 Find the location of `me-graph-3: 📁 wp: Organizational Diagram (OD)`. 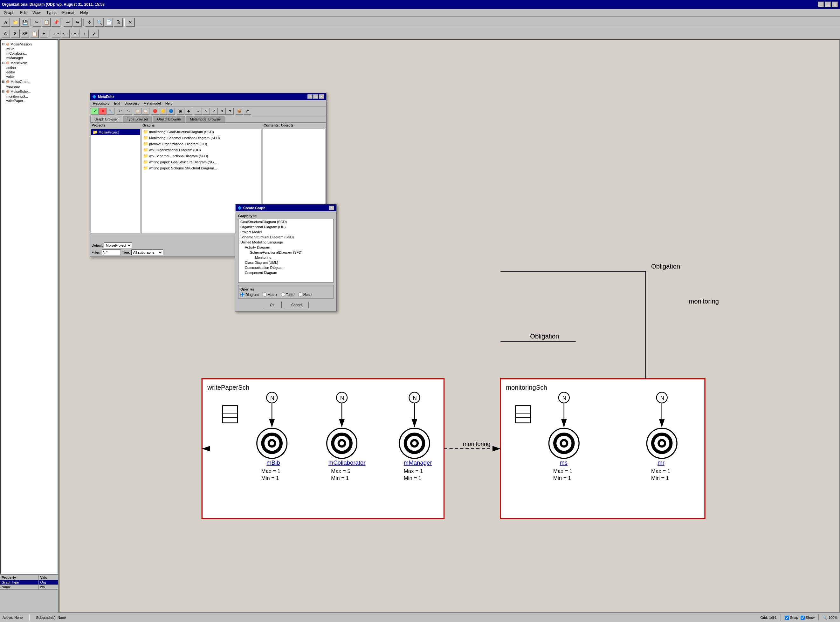

me-graph-3: 📁 wp: Organizational Diagram (OD) is located at coordinates (202, 150).